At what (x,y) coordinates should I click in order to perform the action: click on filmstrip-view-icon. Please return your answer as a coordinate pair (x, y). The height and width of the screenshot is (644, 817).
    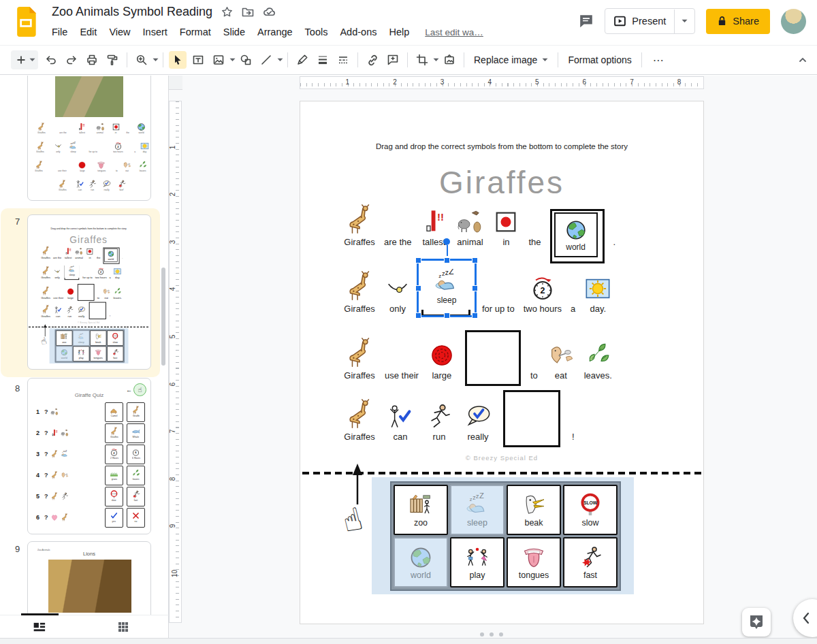
    Looking at the image, I should click on (39, 627).